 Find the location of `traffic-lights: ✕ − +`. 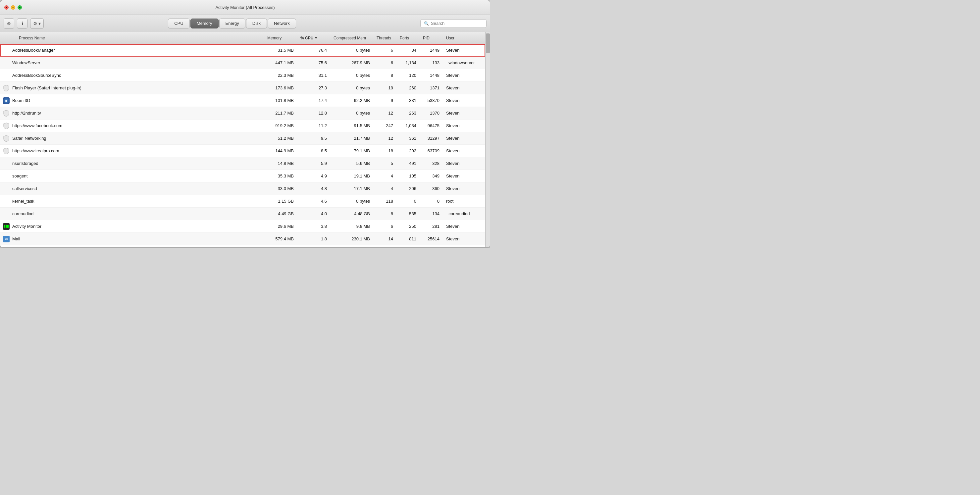

traffic-lights: ✕ − + is located at coordinates (13, 8).